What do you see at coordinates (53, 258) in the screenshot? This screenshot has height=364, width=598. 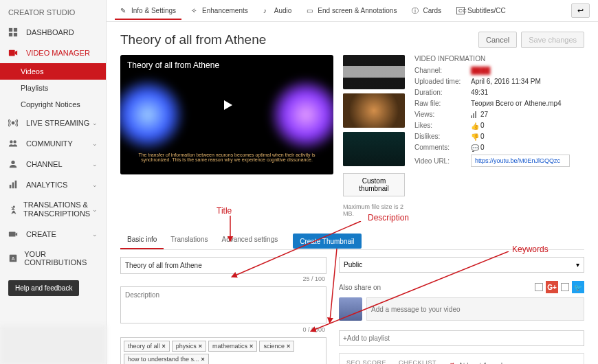 I see `sidebar-item-contributions: A YOUR CONTRIBUTIONS` at bounding box center [53, 258].